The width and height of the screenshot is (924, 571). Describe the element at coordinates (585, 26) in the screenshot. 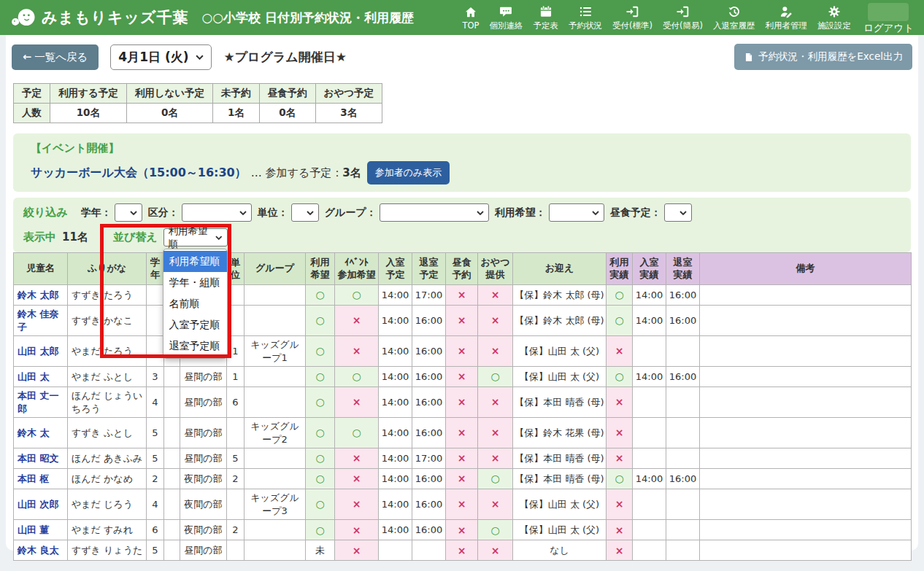

I see `nav-item-label: 予約状況` at that location.